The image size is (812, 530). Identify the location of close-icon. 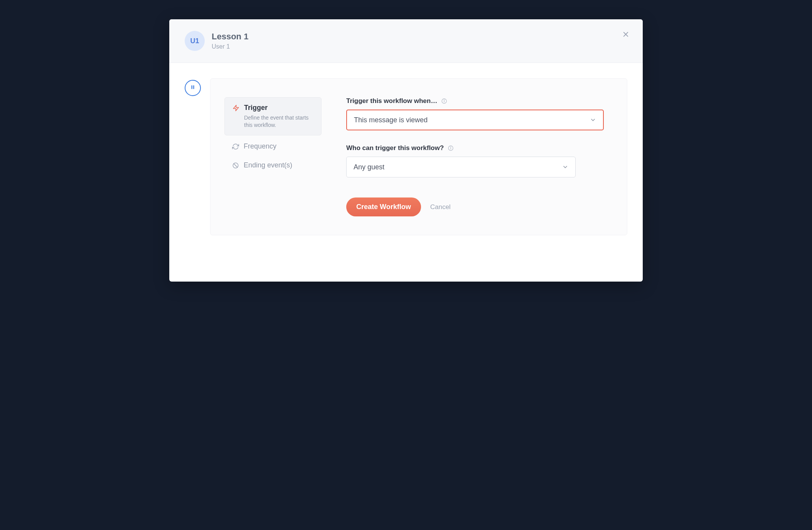
(626, 35).